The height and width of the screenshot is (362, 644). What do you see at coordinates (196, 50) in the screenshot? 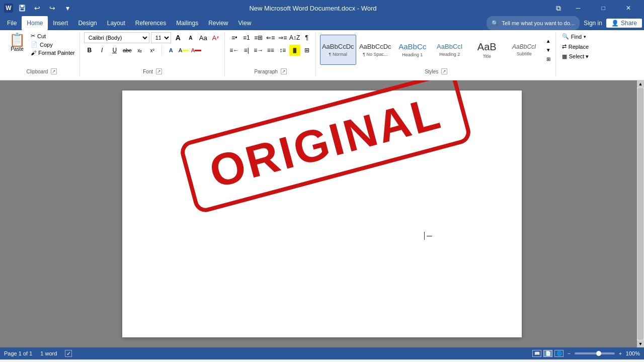
I see `font-color-button: A` at bounding box center [196, 50].